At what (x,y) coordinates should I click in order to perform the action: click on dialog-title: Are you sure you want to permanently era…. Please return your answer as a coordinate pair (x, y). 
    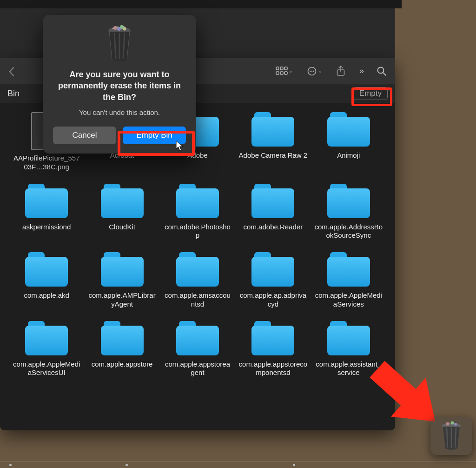
    Looking at the image, I should click on (119, 86).